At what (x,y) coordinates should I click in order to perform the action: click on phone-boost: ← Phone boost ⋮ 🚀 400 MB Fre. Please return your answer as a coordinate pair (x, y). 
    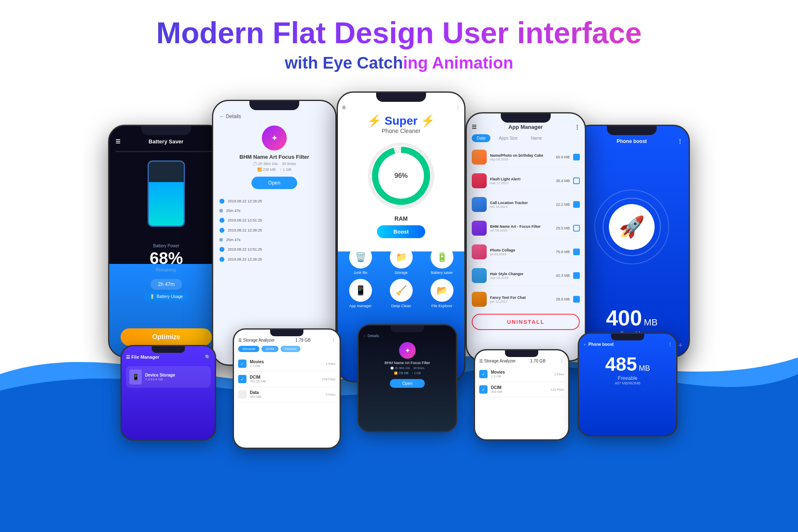
    Looking at the image, I should click on (632, 241).